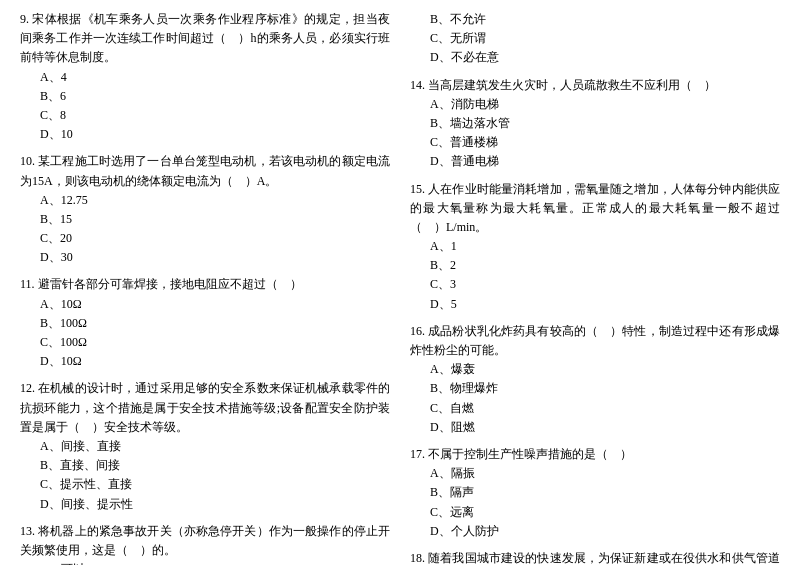  What do you see at coordinates (595, 86) in the screenshot?
I see `question-14-text: 14. 当高层建筑发生火灾时，人员疏散救生不应利用（ ）` at bounding box center [595, 86].